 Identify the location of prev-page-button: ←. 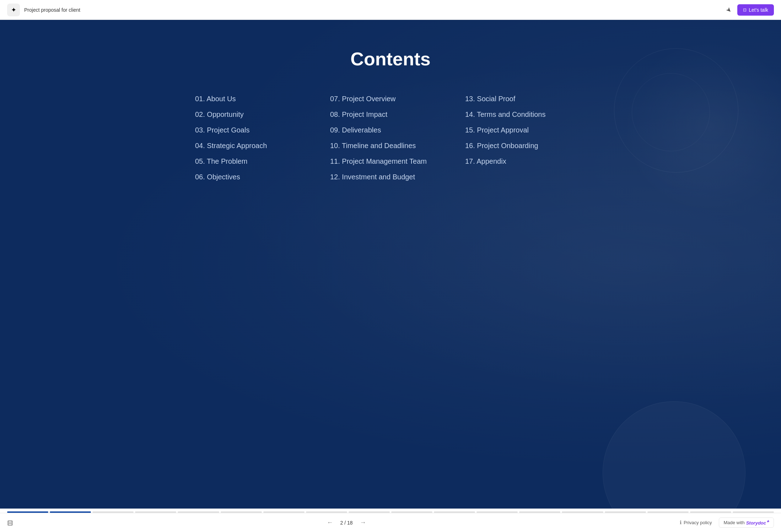
(330, 523).